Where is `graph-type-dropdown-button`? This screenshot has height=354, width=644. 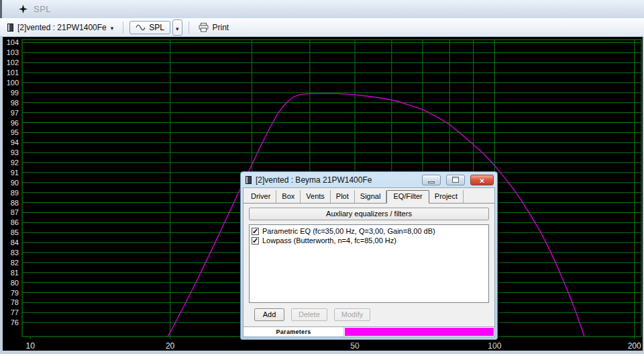 graph-type-dropdown-button is located at coordinates (177, 28).